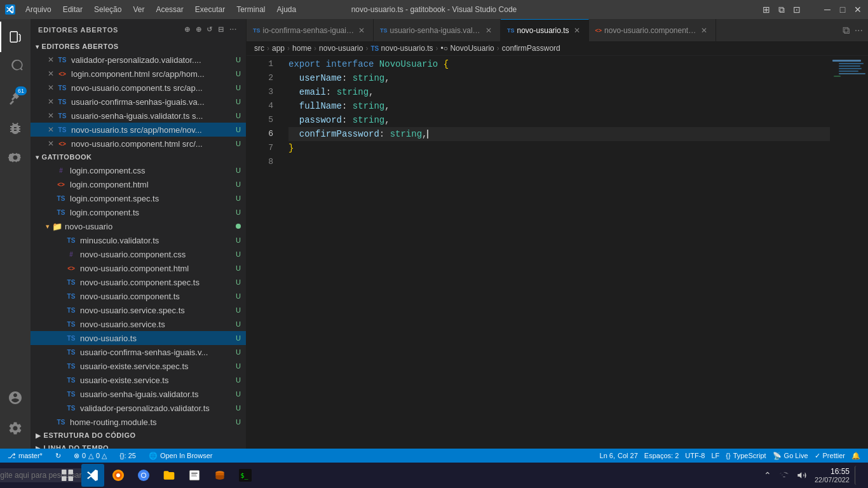  I want to click on activity-settings, so click(15, 428).